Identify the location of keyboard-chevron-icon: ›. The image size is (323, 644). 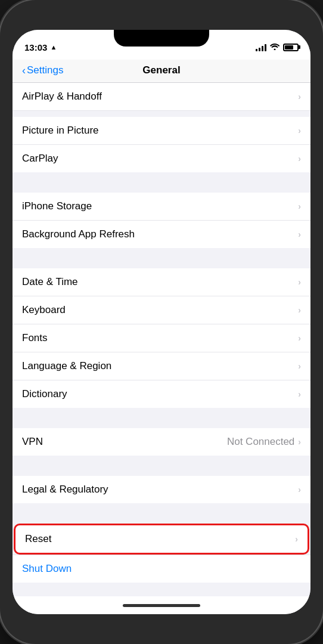
(299, 310).